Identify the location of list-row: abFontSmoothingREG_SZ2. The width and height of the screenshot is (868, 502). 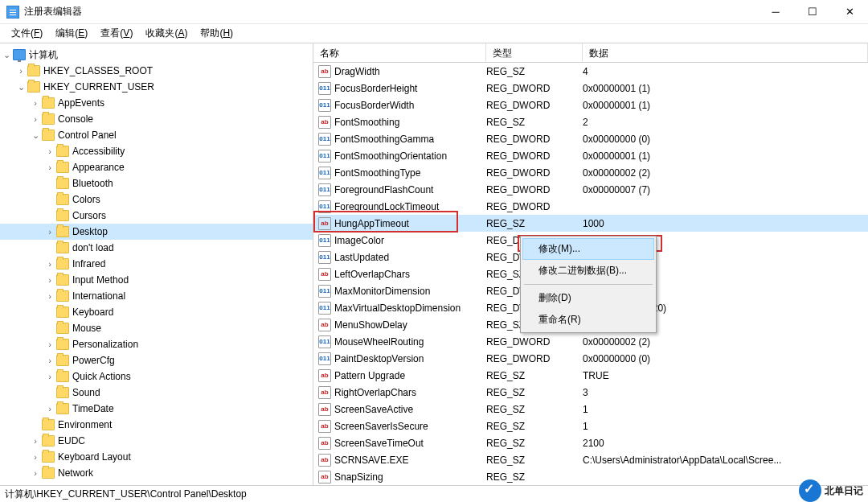
(591, 122).